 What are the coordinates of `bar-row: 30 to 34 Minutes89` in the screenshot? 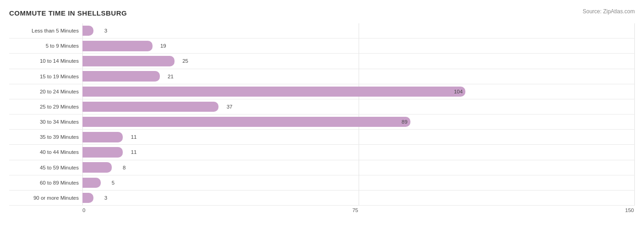 It's located at (322, 122).